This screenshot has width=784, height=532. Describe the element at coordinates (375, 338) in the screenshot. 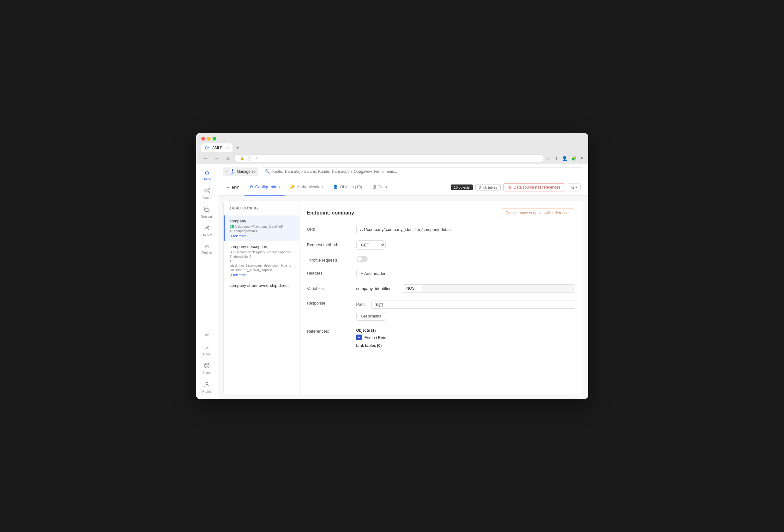

I see `ref-object-name: Firma i Enin` at that location.